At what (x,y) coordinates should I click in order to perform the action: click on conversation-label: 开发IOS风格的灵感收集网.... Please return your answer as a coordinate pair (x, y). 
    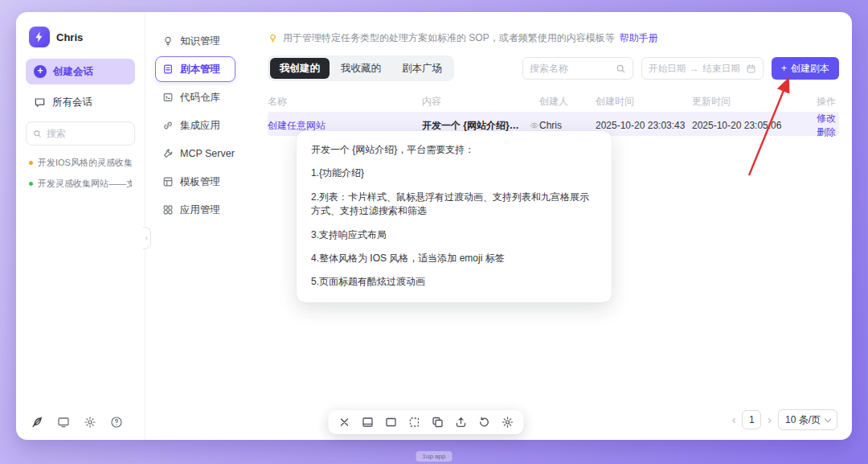
    Looking at the image, I should click on (85, 162).